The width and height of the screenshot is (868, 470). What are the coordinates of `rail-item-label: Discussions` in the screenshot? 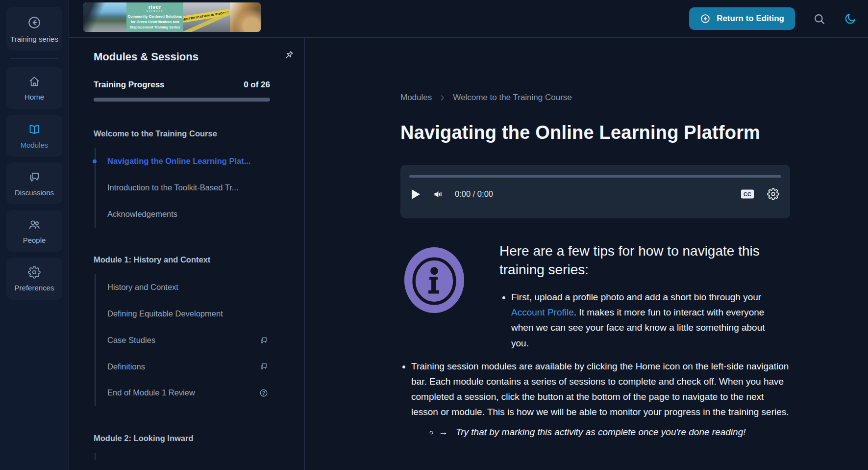 It's located at (34, 192).